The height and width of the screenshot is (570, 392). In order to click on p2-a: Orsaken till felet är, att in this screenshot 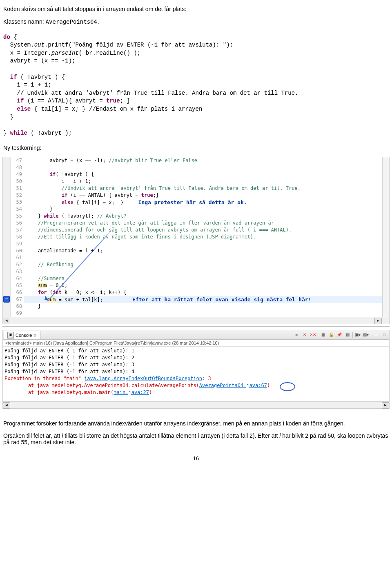, I will do `click(33, 436)`.